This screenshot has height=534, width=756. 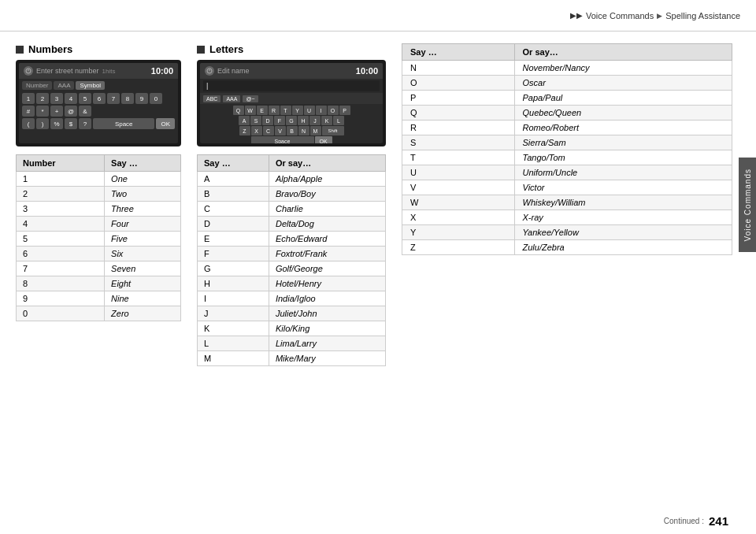 I want to click on key-x: X, so click(x=257, y=131).